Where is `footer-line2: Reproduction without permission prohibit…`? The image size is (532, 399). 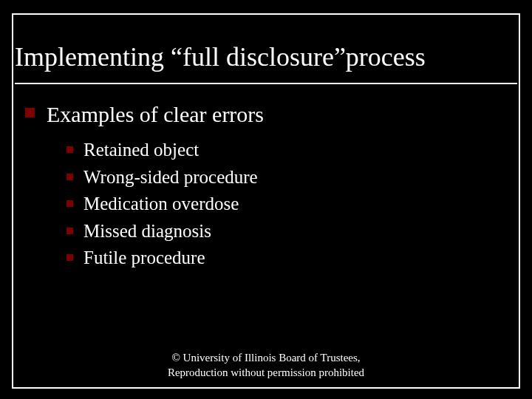 footer-line2: Reproduction without permission prohibit… is located at coordinates (266, 372).